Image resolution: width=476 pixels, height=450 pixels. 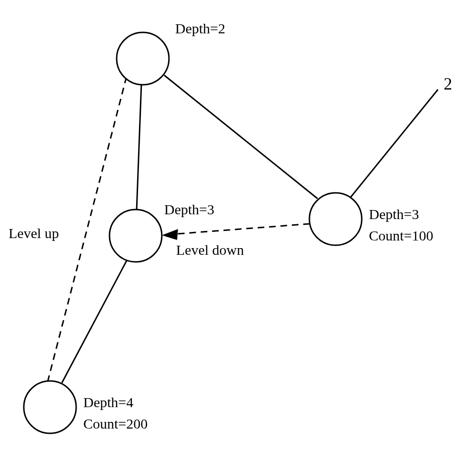 What do you see at coordinates (210, 250) in the screenshot?
I see `edge-level-down-label: Level down` at bounding box center [210, 250].